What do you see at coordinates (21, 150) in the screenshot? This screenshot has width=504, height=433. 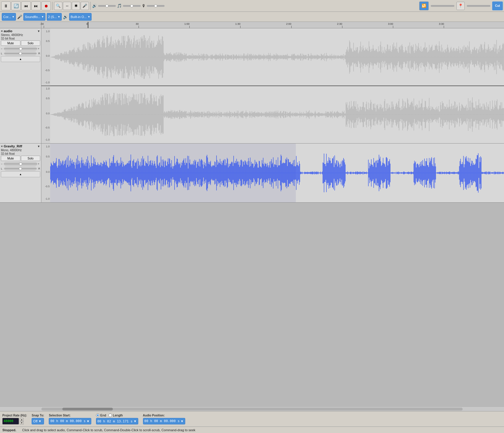 I see `gravity-track-info1: Mono, 48000Hz` at bounding box center [21, 150].